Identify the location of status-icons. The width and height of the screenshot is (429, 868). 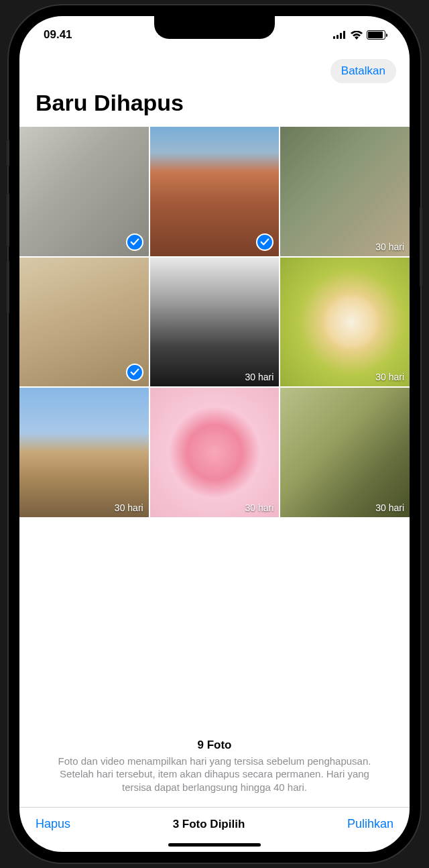
(359, 35).